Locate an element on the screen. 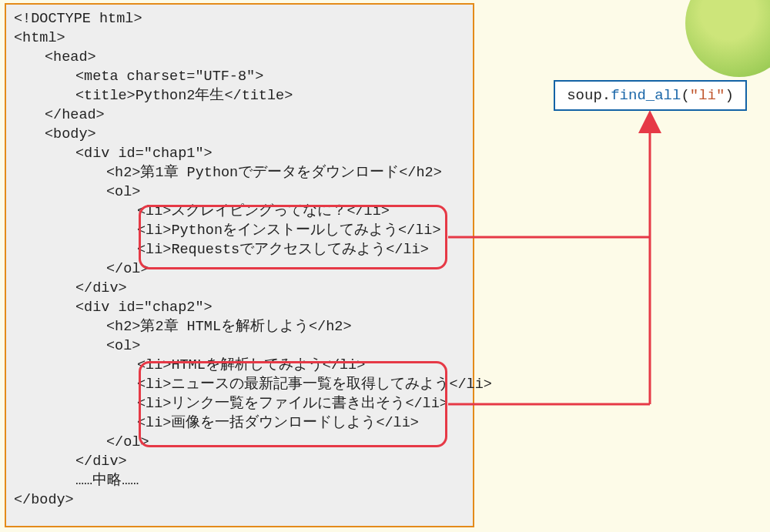 Image resolution: width=770 pixels, height=532 pixels. code-line: <h2>第2章 HTMLを解析しよう</h2> is located at coordinates (229, 326).